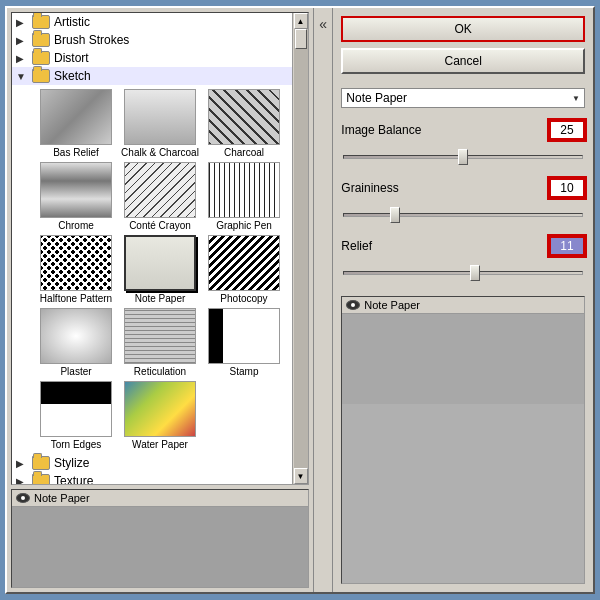 Image resolution: width=600 pixels, height=600 pixels. What do you see at coordinates (160, 226) in the screenshot?
I see `thumb-label-conte-crayon: Conté Crayon` at bounding box center [160, 226].